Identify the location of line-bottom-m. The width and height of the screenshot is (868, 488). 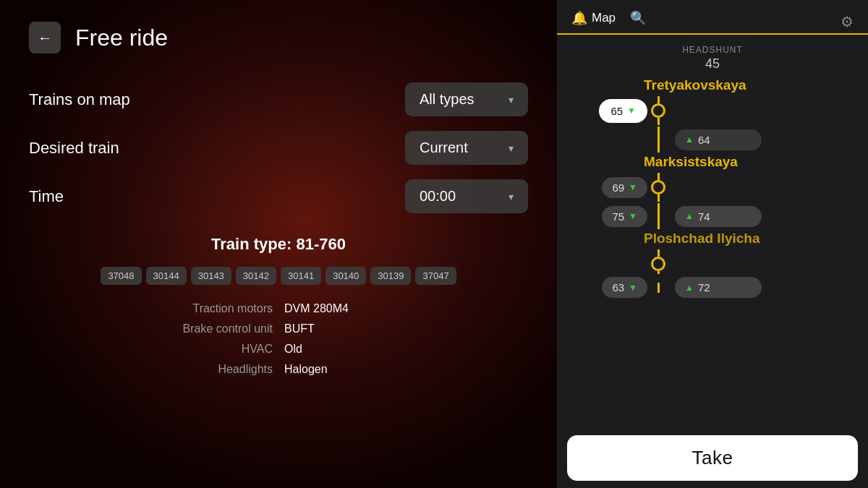
(658, 198).